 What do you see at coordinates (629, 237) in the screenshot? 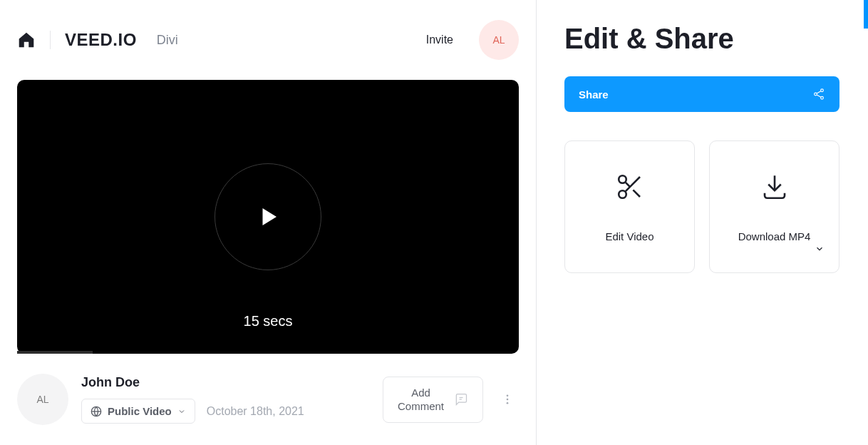
I see `edit-video-label: Edit Video` at bounding box center [629, 237].